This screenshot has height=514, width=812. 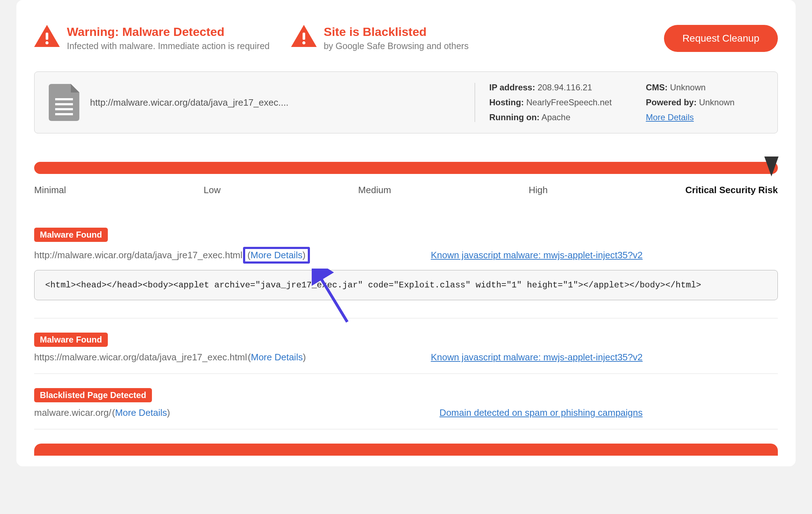 I want to click on risk-label-medium: Medium, so click(x=375, y=190).